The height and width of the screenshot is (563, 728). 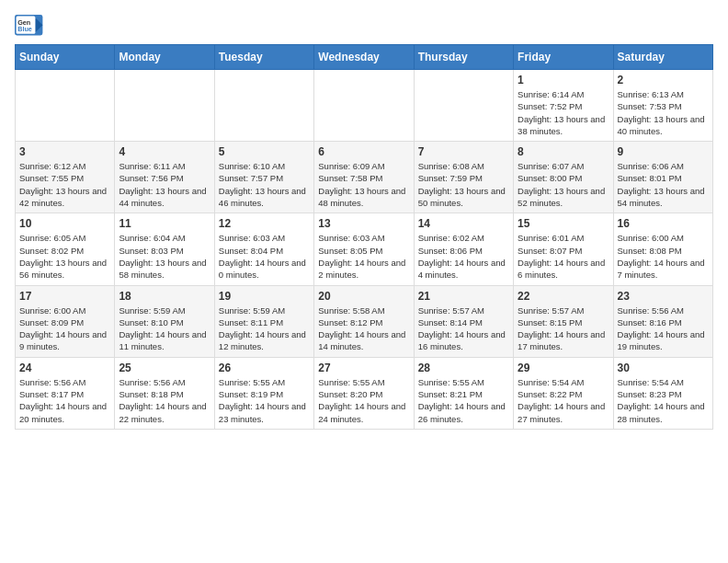 What do you see at coordinates (31, 26) in the screenshot?
I see `logo: Gen Blue` at bounding box center [31, 26].